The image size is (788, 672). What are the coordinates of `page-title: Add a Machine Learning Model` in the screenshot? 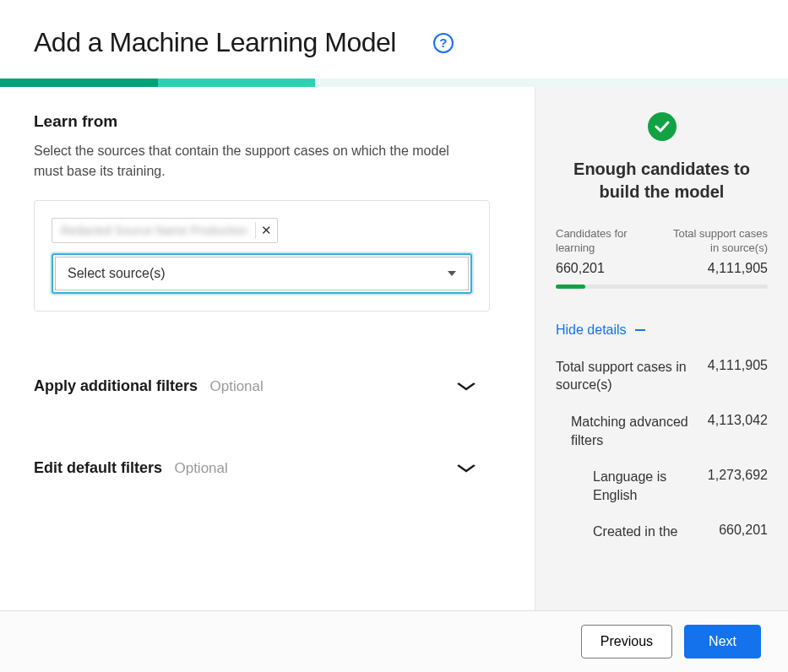 It's located at (215, 42).